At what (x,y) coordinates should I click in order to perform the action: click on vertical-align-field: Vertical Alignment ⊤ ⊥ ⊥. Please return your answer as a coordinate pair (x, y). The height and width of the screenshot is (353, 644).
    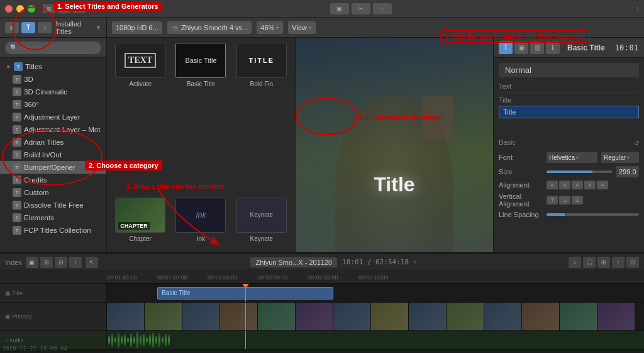
    Looking at the image, I should click on (569, 200).